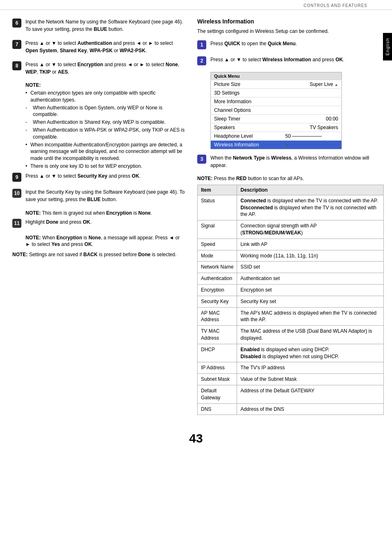  I want to click on step-8-content: Press ▲ or ▼ to select Encryption and pr…, so click(105, 68).